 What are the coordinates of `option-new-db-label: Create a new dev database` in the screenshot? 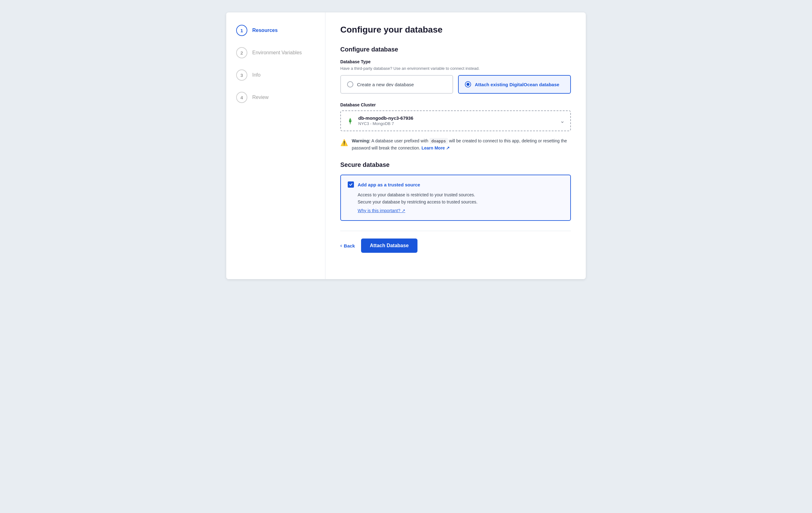 It's located at (385, 84).